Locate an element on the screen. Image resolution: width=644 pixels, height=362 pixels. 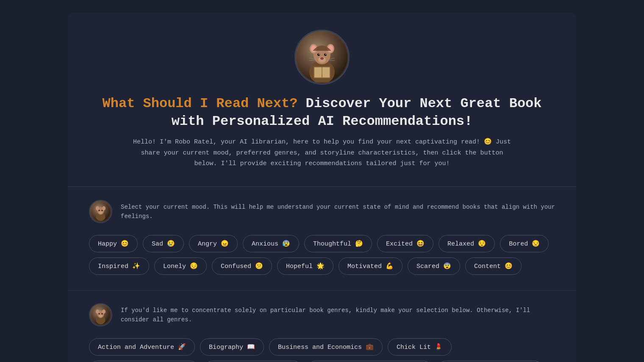
mood-tag-scared: Scared 😨 is located at coordinates (434, 266).